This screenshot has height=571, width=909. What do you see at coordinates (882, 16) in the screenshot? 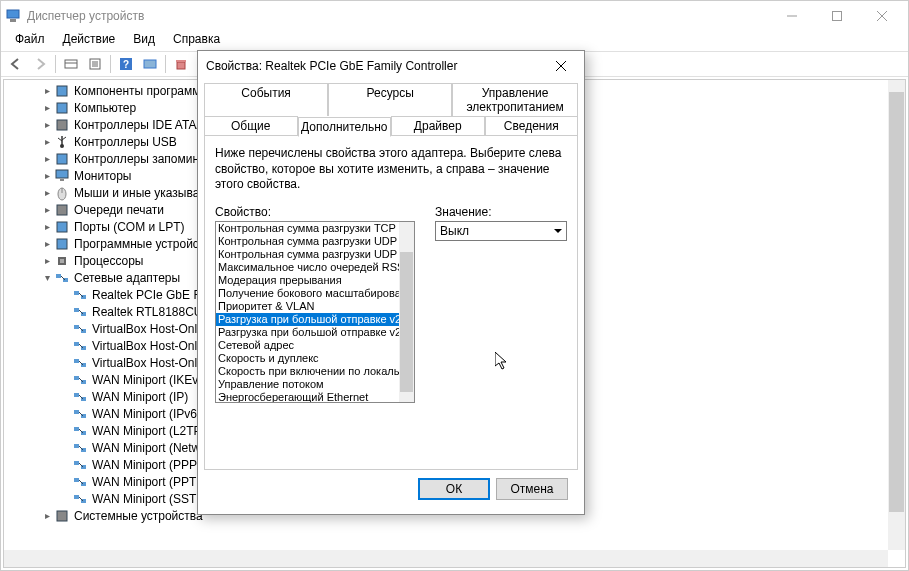
I see `close-button` at bounding box center [882, 16].